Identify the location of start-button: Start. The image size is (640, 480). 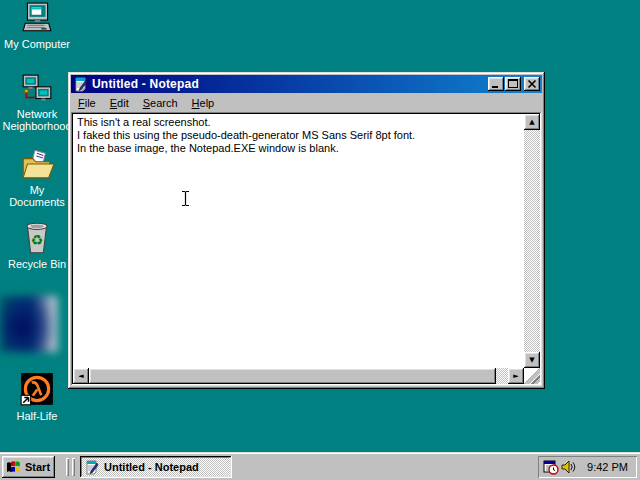
(28, 467).